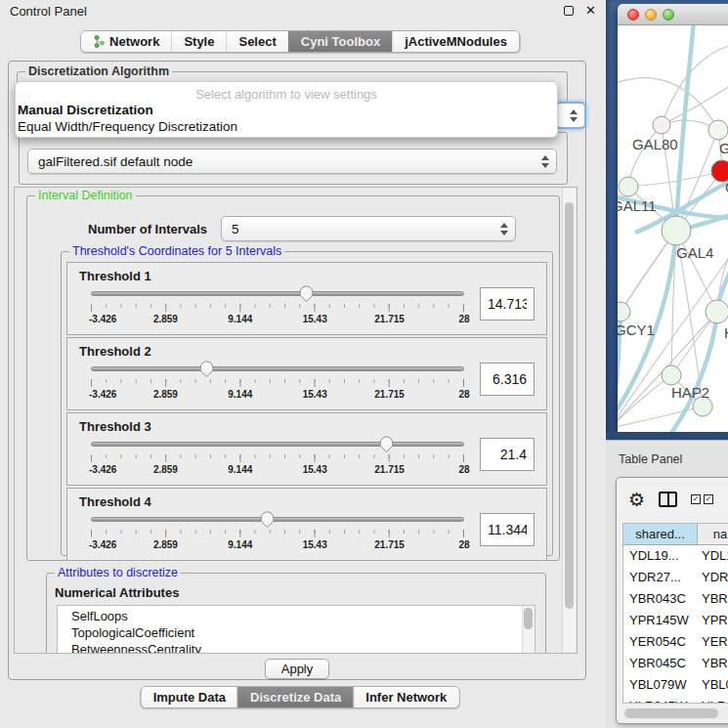  What do you see at coordinates (293, 158) in the screenshot?
I see `table-data-group: Table Data galFiltered.sif default node` at bounding box center [293, 158].